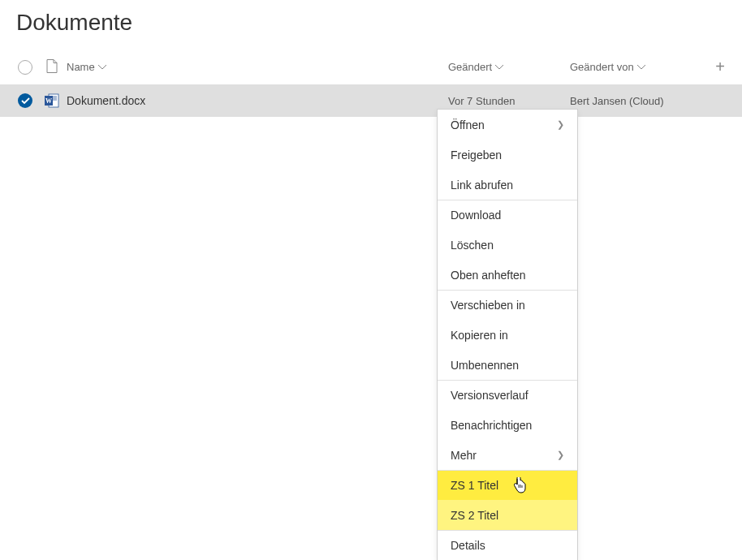 Image resolution: width=742 pixels, height=560 pixels. I want to click on file-type-icon, so click(52, 67).